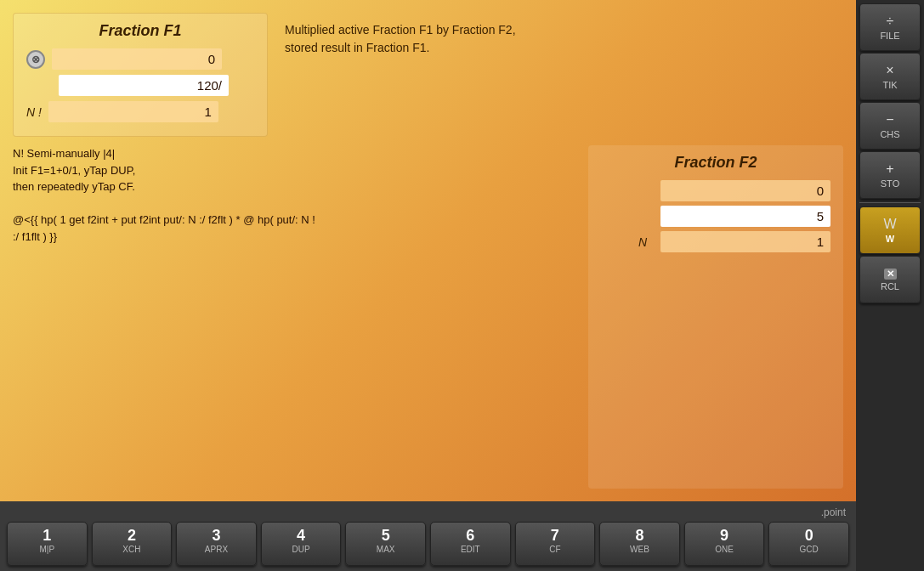 This screenshot has height=571, width=924. I want to click on num-sublabel: GCD, so click(809, 549).